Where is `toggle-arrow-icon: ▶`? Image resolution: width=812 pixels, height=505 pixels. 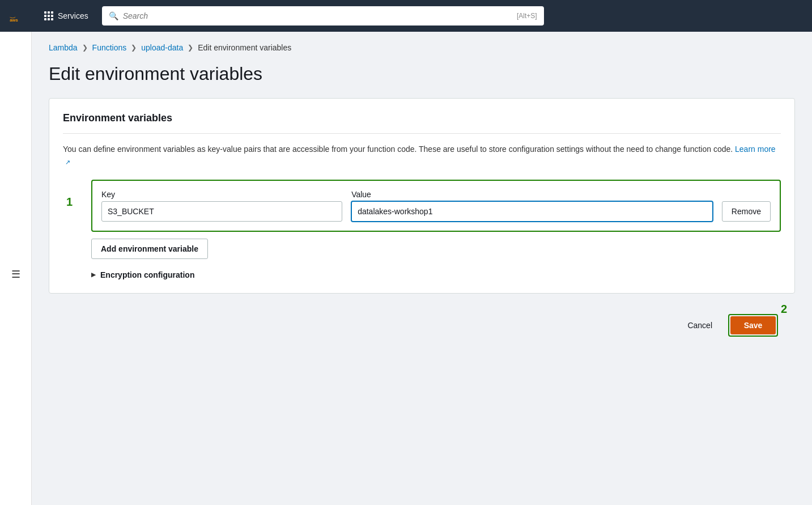
toggle-arrow-icon: ▶ is located at coordinates (93, 274).